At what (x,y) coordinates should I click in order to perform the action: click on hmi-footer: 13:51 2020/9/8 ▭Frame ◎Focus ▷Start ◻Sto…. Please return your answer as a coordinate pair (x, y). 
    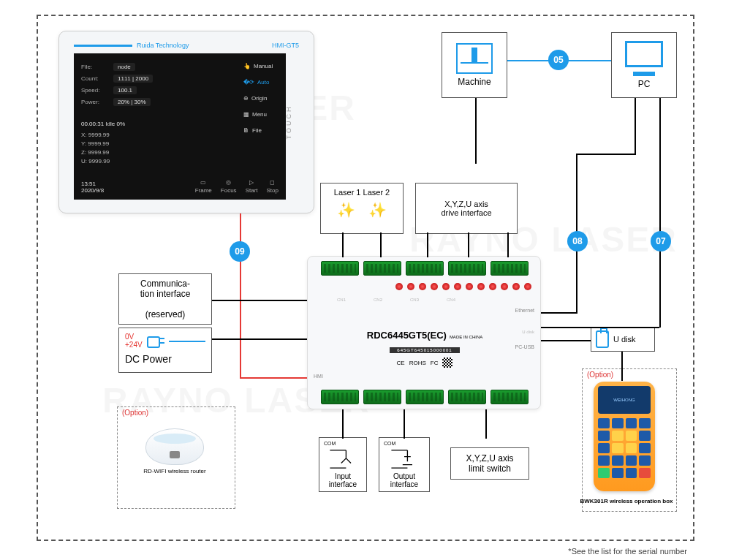
    Looking at the image, I should click on (180, 186).